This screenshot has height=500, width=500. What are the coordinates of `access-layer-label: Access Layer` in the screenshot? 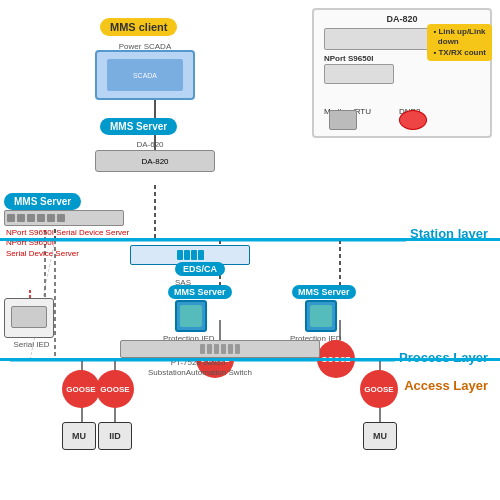 It's located at (446, 386).